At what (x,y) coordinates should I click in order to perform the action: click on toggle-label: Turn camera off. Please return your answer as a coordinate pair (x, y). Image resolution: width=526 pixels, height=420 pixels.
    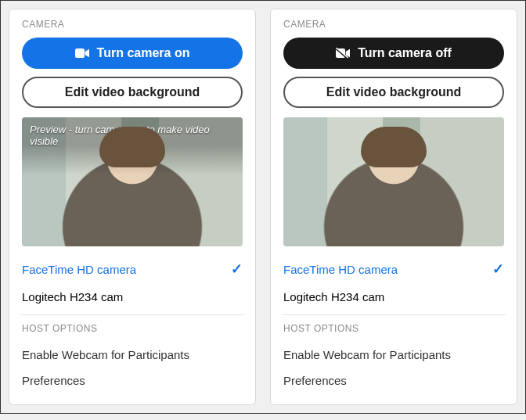
    Looking at the image, I should click on (405, 53).